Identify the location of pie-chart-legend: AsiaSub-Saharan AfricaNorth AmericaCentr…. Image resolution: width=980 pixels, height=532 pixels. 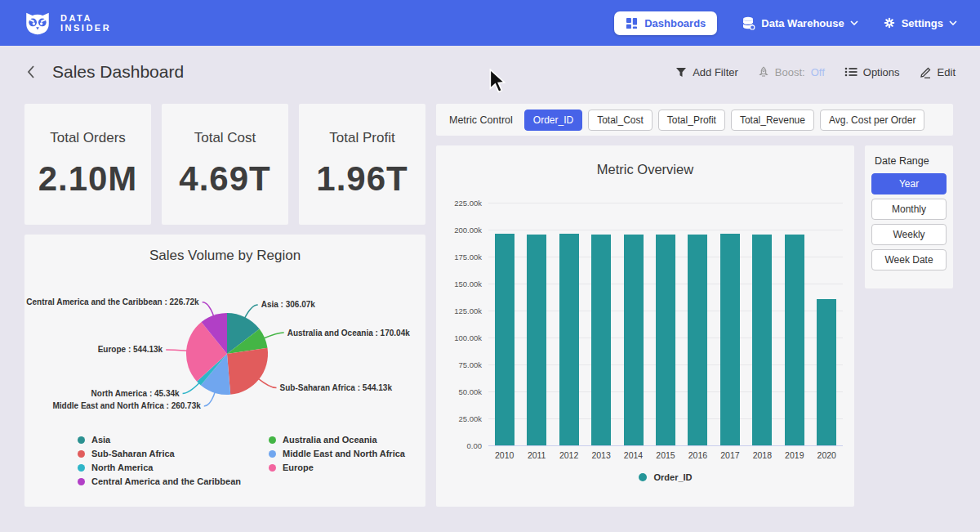
(242, 461).